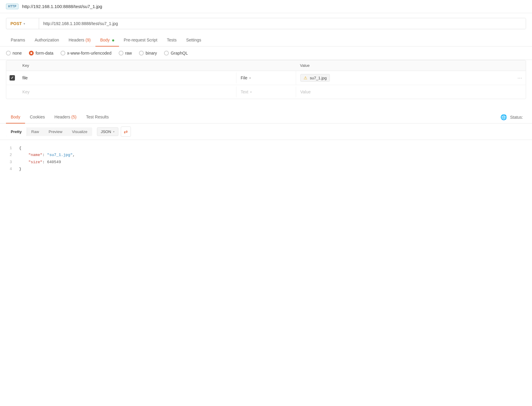 This screenshot has width=532, height=406. Describe the element at coordinates (38, 117) in the screenshot. I see `response-tab-cookies: Cookies` at that location.